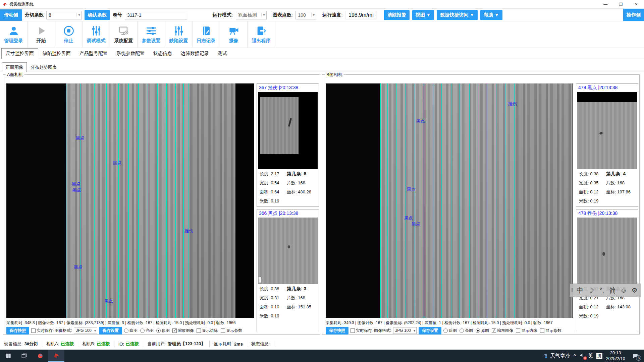 Image resolution: width=644 pixels, height=362 pixels. What do you see at coordinates (163, 54) in the screenshot?
I see `main-tab: 状态信息` at bounding box center [163, 54].